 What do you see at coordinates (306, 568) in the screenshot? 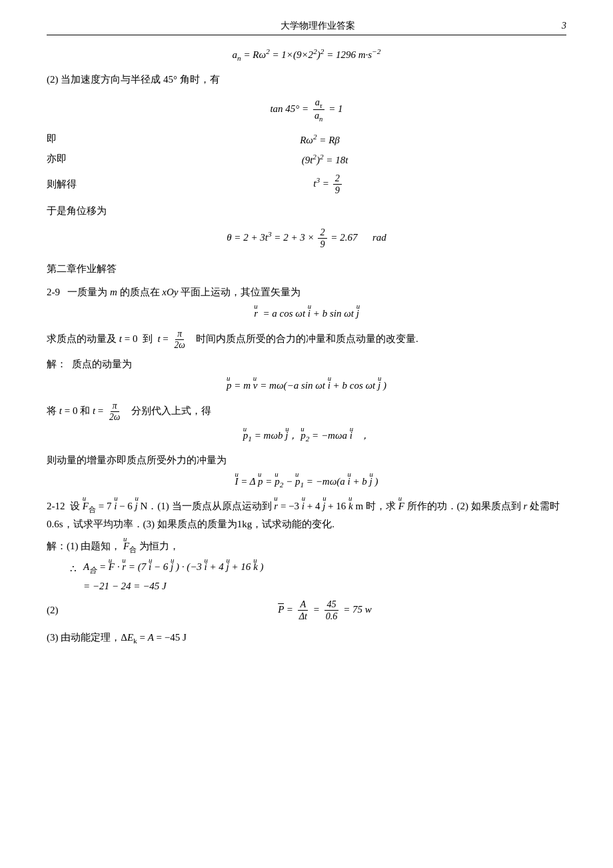
I see `eq-A-line1: ∴ A合 = u F · u r = (7 u i − 6 u j ) · (−…` at bounding box center [306, 568].